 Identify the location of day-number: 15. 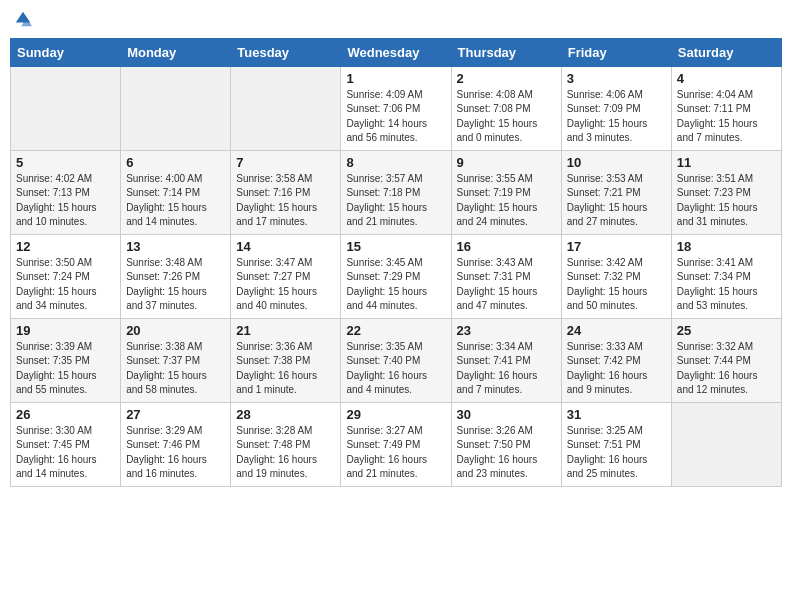
(396, 246).